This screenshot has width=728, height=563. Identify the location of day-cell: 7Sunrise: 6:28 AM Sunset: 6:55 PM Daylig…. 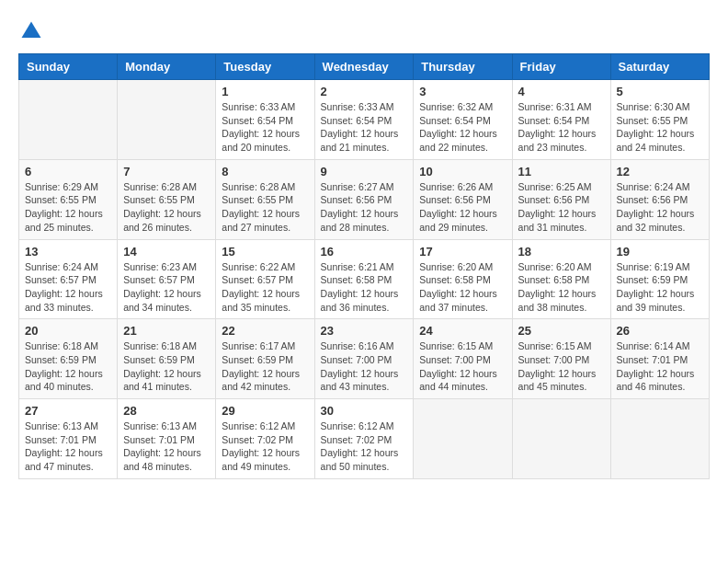
(167, 199).